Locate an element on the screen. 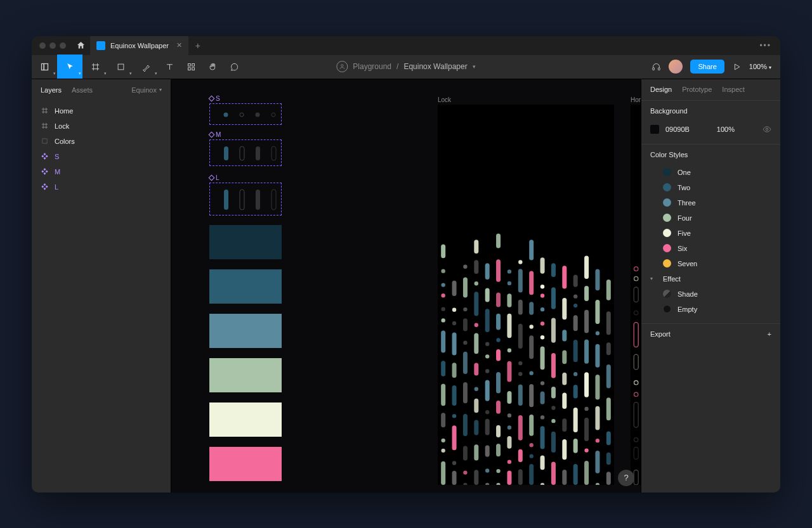 The width and height of the screenshot is (812, 528). layer-colors: Colors is located at coordinates (102, 141).